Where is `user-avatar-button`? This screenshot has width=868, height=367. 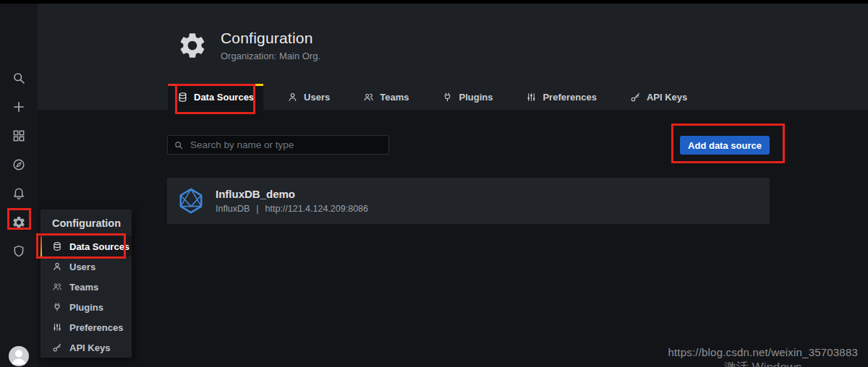 user-avatar-button is located at coordinates (19, 356).